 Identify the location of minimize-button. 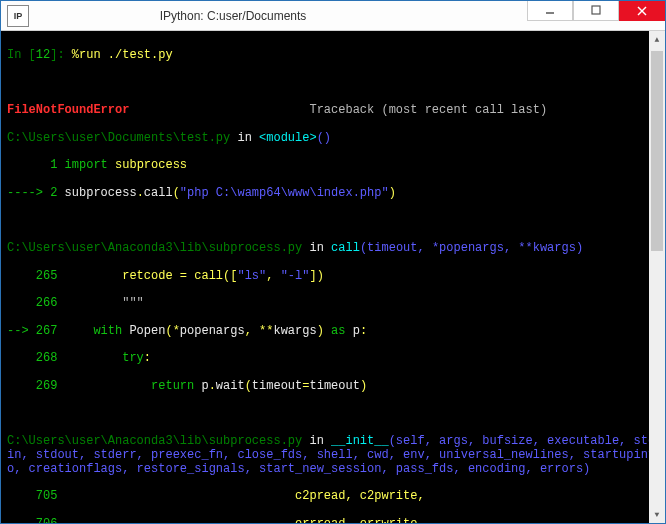
(550, 11).